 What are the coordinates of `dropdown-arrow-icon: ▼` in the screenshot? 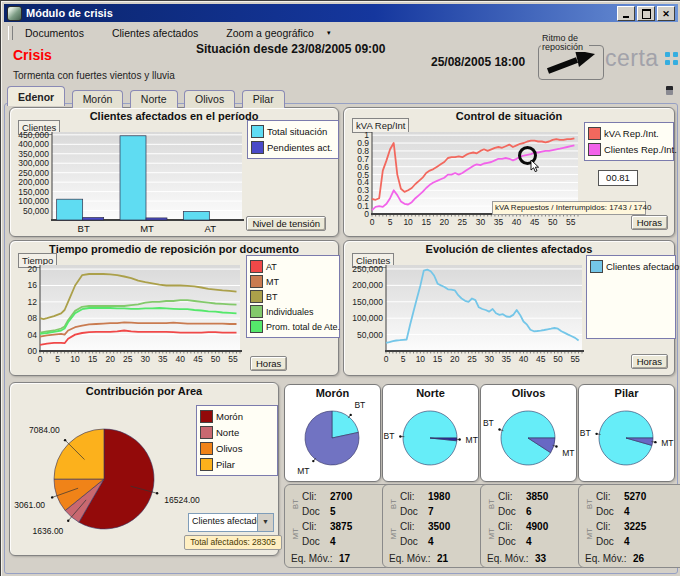 It's located at (265, 522).